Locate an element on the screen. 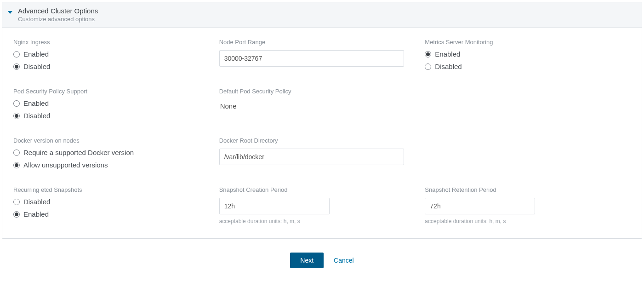 This screenshot has height=299, width=644. snapshot-creation-hint: acceptable duration units: h, m, s is located at coordinates (317, 221).